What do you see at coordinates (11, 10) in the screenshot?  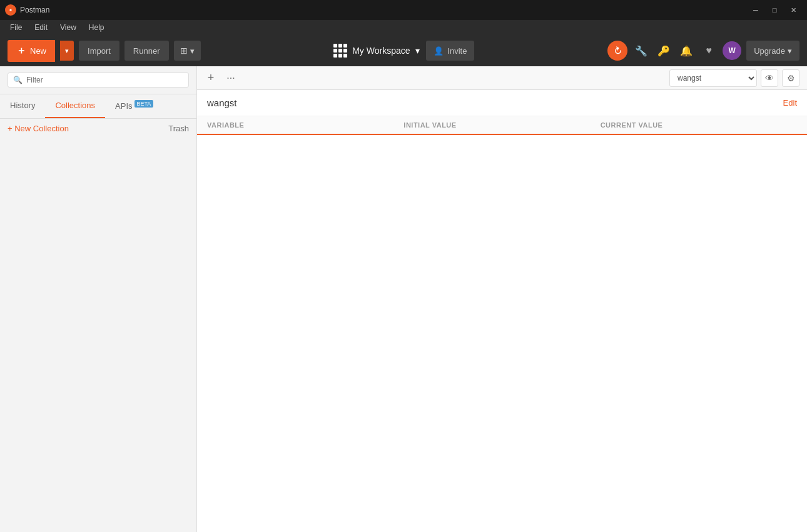 I see `postman-logo-icon` at bounding box center [11, 10].